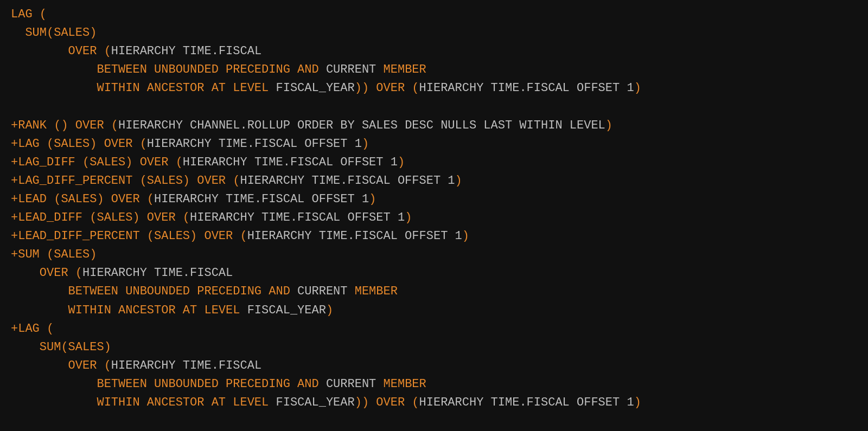 Image resolution: width=868 pixels, height=431 pixels. Describe the element at coordinates (434, 218) in the screenshot. I see `code-line: +LEAD_DIFF (SALES) OVER (HIERARCHY TIME.…` at that location.